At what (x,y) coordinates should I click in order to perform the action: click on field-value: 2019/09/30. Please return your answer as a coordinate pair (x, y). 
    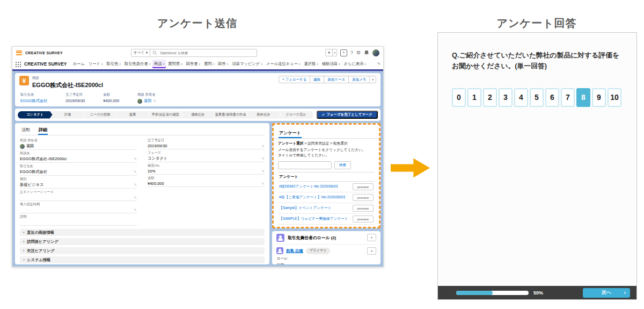
    Looking at the image, I should click on (75, 101).